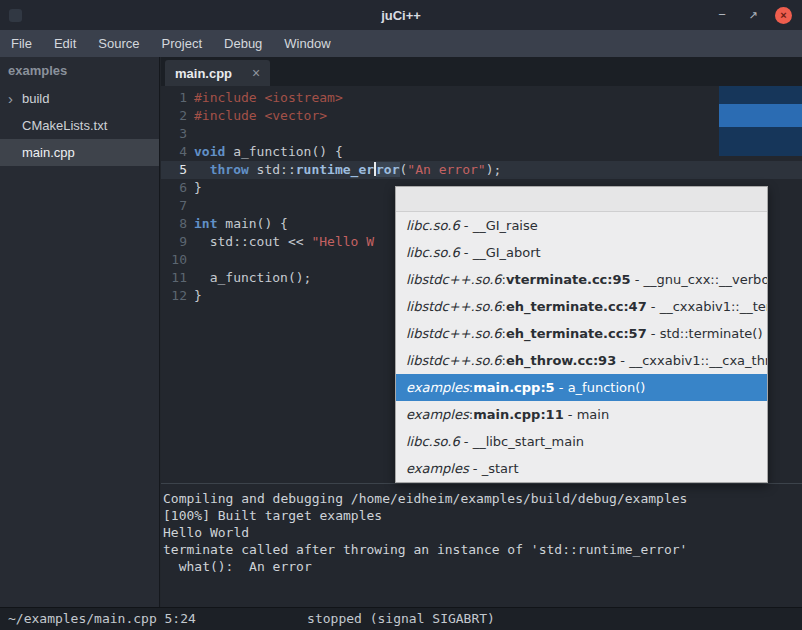 This screenshot has width=802, height=630. What do you see at coordinates (582, 252) in the screenshot?
I see `backtrace-frame: libc.so.6 - __GI_abort` at bounding box center [582, 252].